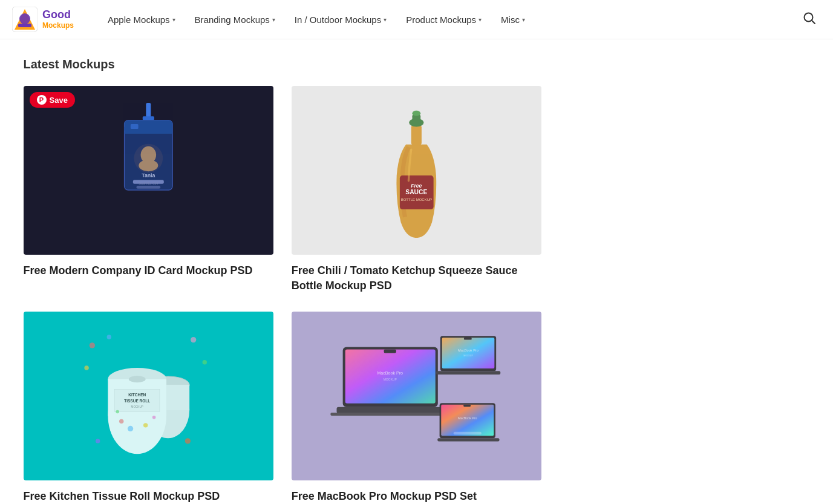 The height and width of the screenshot is (504, 833). Describe the element at coordinates (58, 25) in the screenshot. I see `logo-subtext: Mockups` at that location.